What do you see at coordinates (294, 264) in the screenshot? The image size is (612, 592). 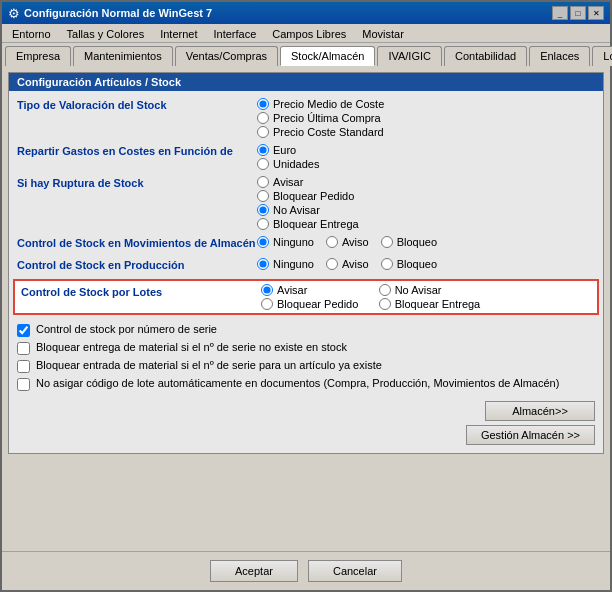 I see `label-ninguno2: Ninguno` at bounding box center [294, 264].